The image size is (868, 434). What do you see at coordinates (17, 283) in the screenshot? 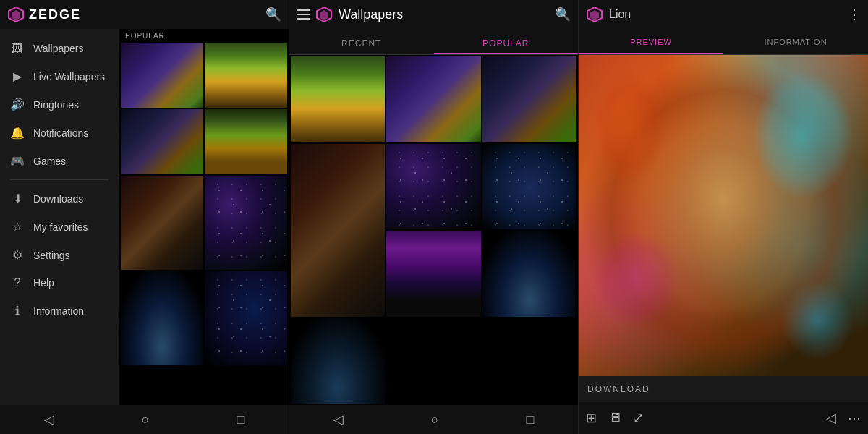
I see `help-icon: ?` at bounding box center [17, 283].